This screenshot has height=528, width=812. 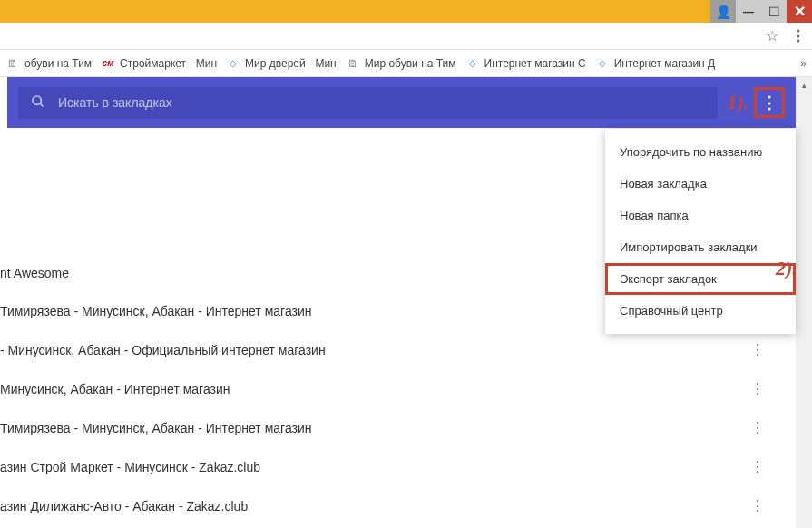 What do you see at coordinates (804, 64) in the screenshot?
I see `overflow-chevron-icon: »` at bounding box center [804, 64].